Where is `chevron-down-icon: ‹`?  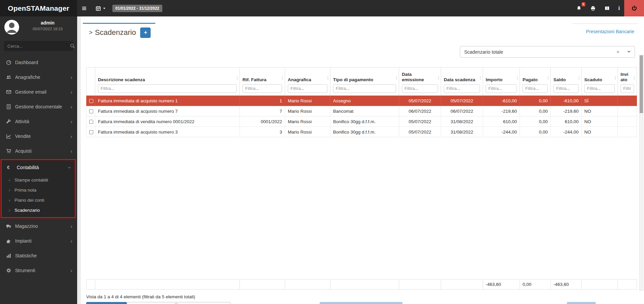 chevron-down-icon: ‹ is located at coordinates (69, 167).